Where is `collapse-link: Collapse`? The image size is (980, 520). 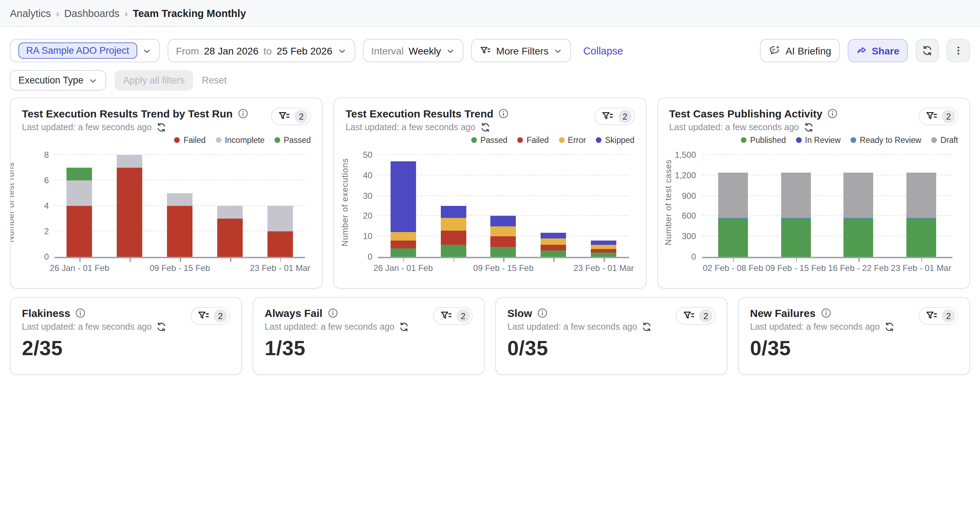 collapse-link: Collapse is located at coordinates (603, 51).